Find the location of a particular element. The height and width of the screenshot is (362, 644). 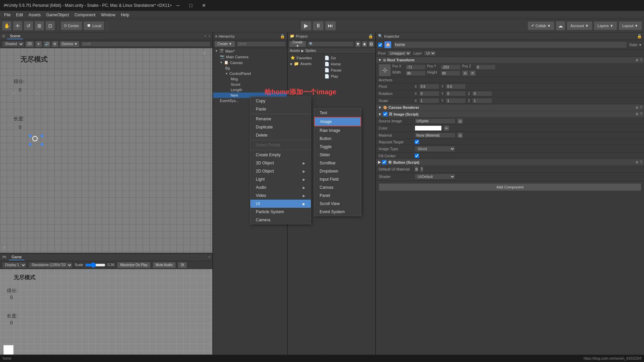

color-picker-button: ✏ is located at coordinates (447, 128).